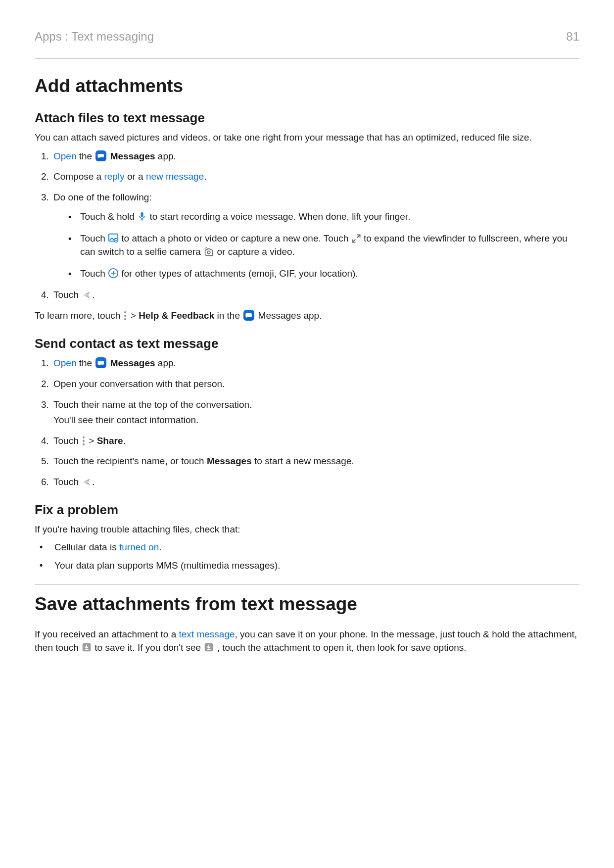 This screenshot has height=868, width=614. What do you see at coordinates (316, 413) in the screenshot?
I see `sc-step-3: Touch their name at the top of the conve…` at bounding box center [316, 413].